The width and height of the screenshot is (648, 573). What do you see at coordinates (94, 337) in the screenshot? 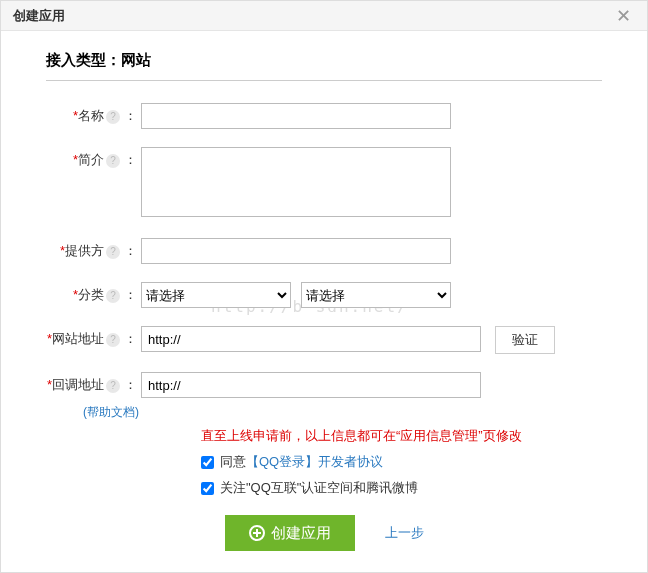
I see `label-site-url: *网站地址?：` at bounding box center [94, 337].